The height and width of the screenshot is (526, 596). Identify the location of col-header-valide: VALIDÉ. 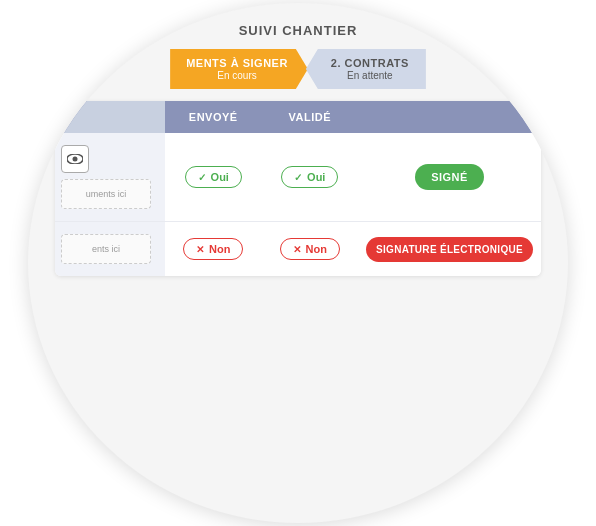
(310, 117).